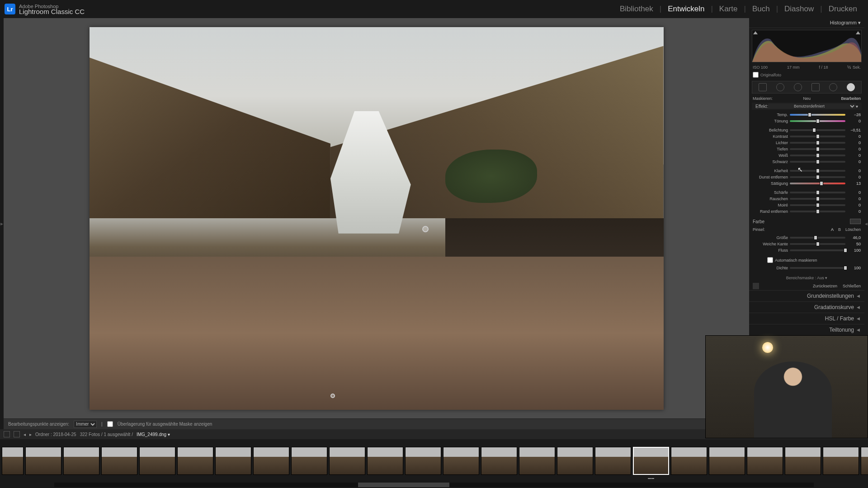  I want to click on slider-dunstentfernen: Dunst entfernen0, so click(807, 177).